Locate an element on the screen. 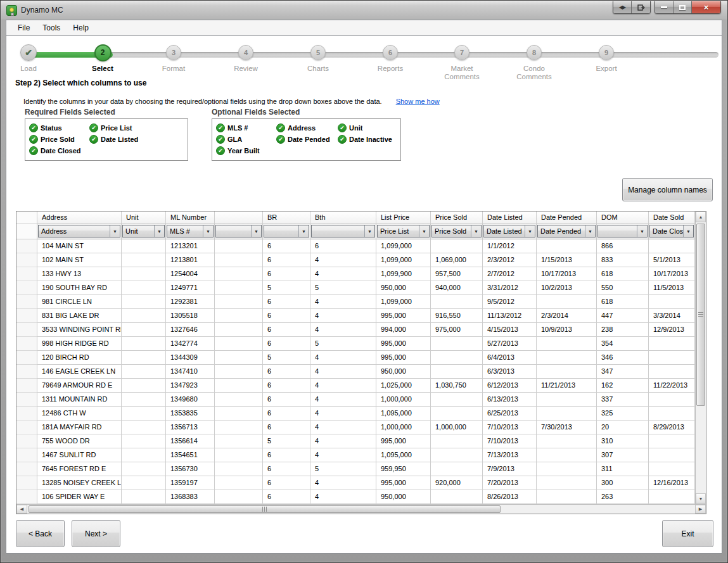 The height and width of the screenshot is (563, 728). table-cell: 162 is located at coordinates (623, 386).